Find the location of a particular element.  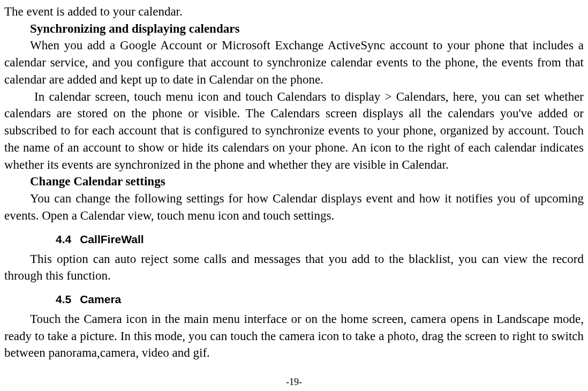

subheading-change-settings: Change Calendar settings is located at coordinates (294, 182).